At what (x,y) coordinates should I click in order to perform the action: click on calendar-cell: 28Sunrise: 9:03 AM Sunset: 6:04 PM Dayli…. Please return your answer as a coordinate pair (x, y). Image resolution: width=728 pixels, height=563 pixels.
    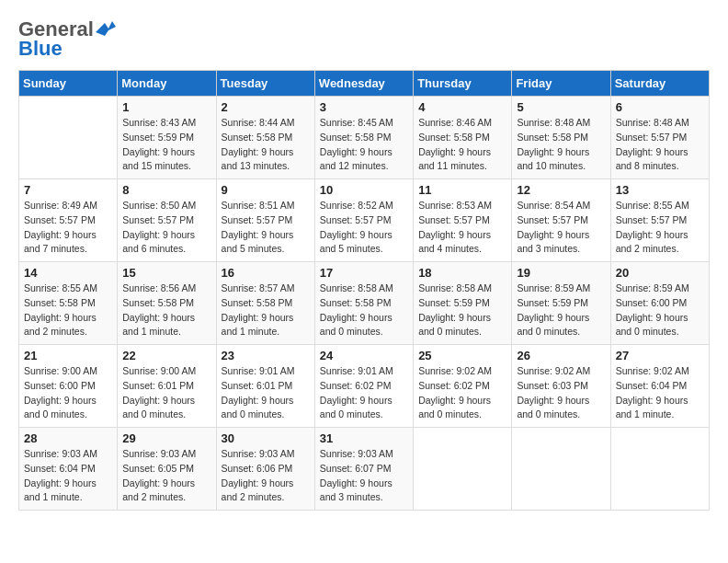
    Looking at the image, I should click on (68, 469).